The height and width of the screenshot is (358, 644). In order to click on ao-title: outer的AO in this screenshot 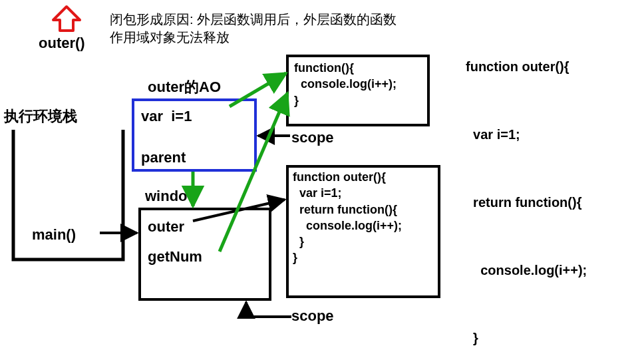, I will do `click(184, 87)`.